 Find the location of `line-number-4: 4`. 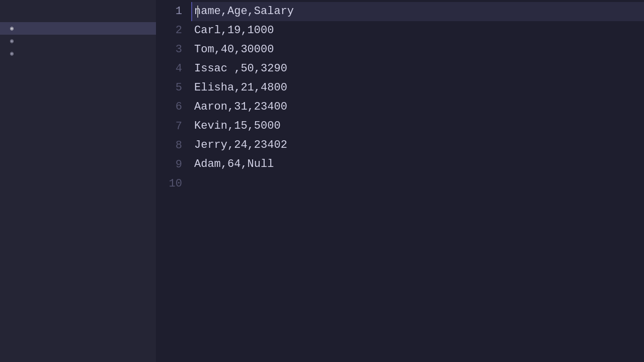

line-number-4: 4 is located at coordinates (179, 69).